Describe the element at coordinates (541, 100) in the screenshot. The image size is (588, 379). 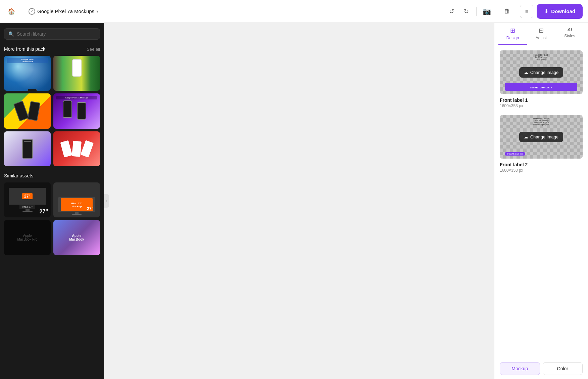
I see `image-card-1-title: Front label 1` at that location.